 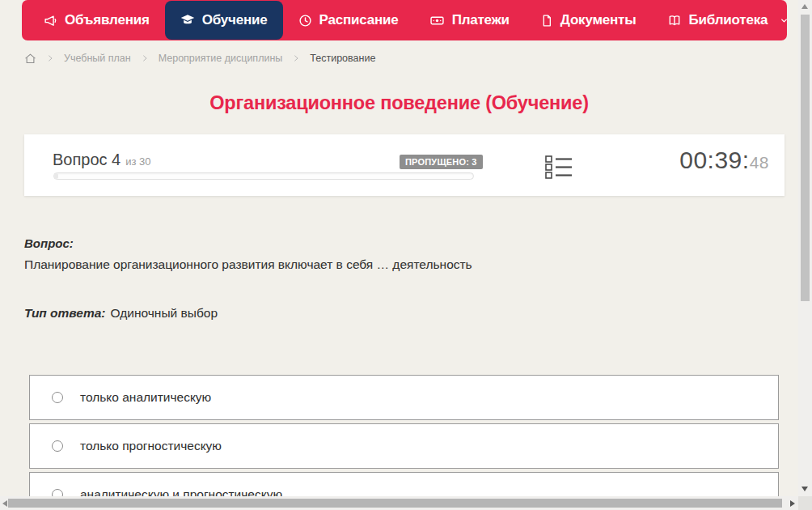 I want to click on answer-type-value: Одиночный выбор, so click(x=165, y=312).